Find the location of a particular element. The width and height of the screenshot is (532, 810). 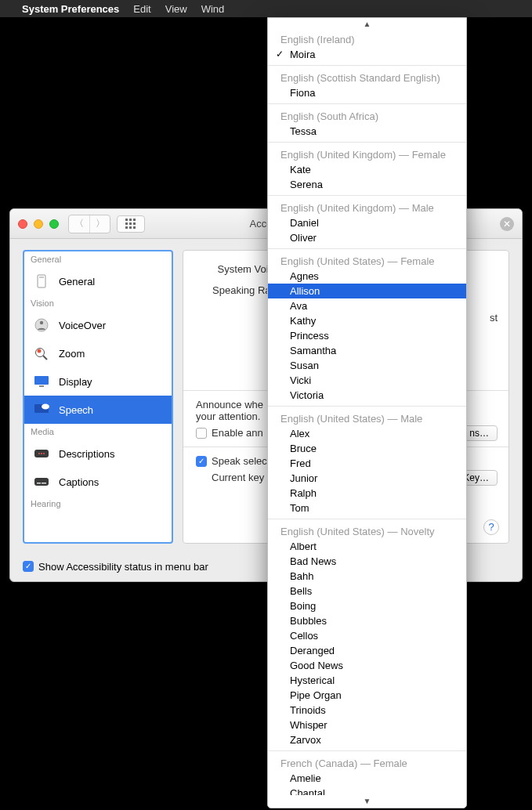

sidebar-item-label: VoiceOver is located at coordinates (82, 326).